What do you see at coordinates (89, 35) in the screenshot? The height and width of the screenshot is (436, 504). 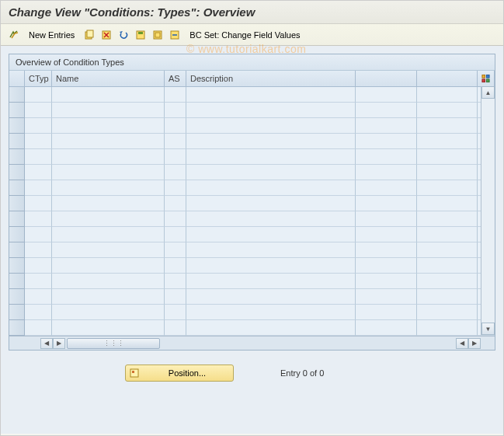 I see `copy-icon` at bounding box center [89, 35].